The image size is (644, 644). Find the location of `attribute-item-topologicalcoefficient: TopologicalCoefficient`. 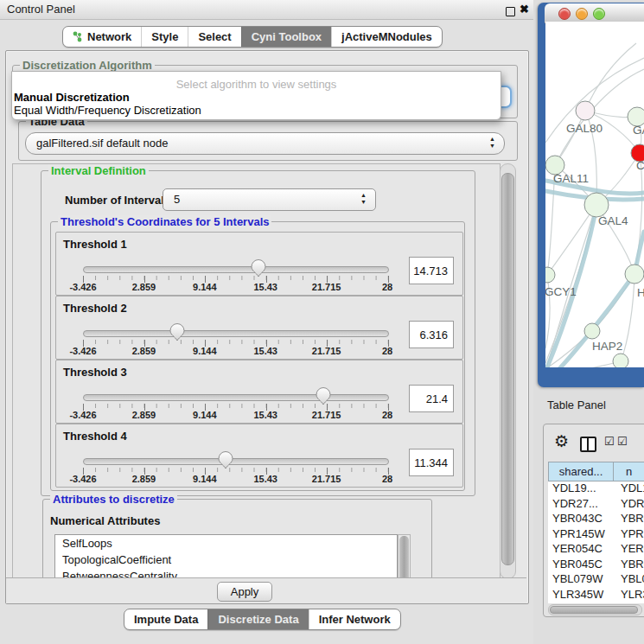

attribute-item-topologicalcoefficient: TopologicalCoefficient is located at coordinates (226, 560).